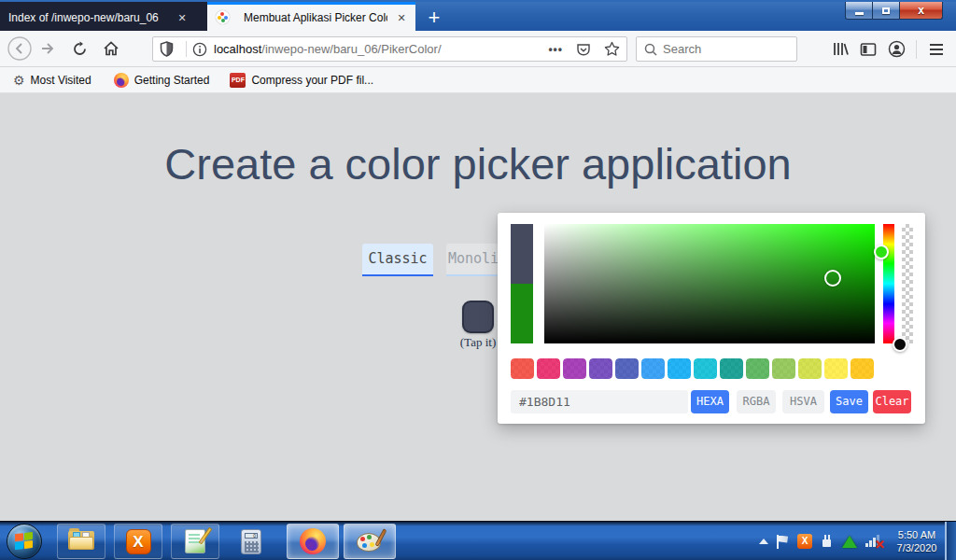 The height and width of the screenshot is (560, 956). I want to click on window-controls: x, so click(894, 11).